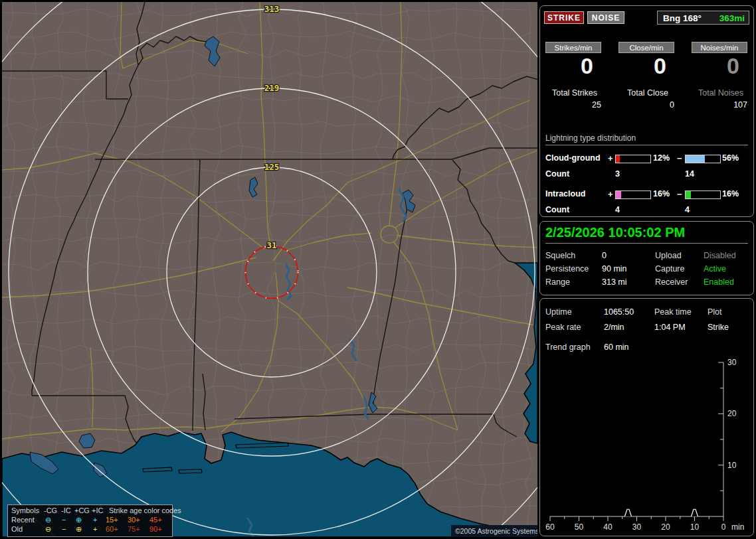 This screenshot has width=756, height=539. I want to click on ic-negative-pct: 16%, so click(731, 194).